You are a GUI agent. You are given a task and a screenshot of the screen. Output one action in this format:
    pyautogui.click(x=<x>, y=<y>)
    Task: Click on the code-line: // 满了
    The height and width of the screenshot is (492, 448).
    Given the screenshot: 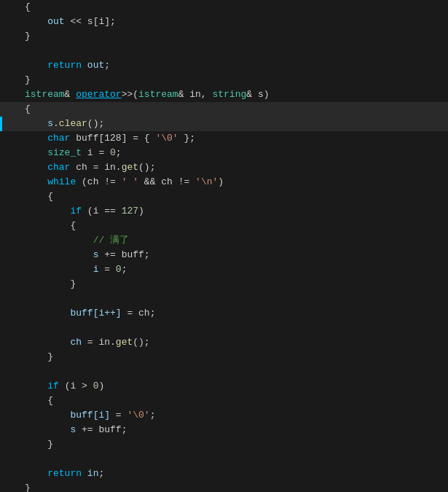 What is the action you would take?
    pyautogui.click(x=224, y=241)
    